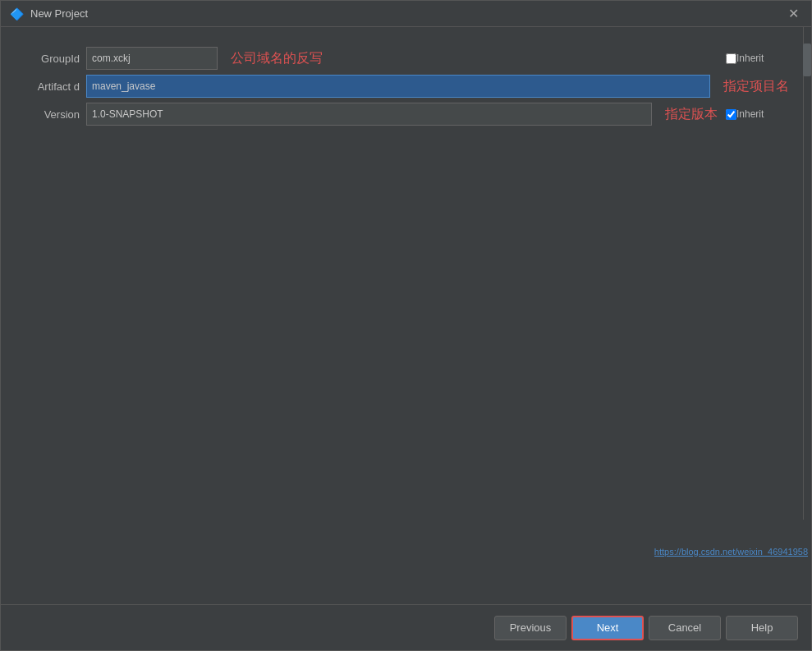 This screenshot has width=812, height=651. I want to click on version-inherit-area: Inherit, so click(759, 114).